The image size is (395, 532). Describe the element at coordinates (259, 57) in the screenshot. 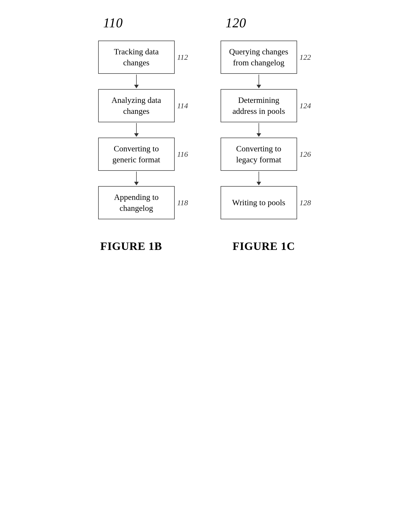

I see `box-122: Querying changes from changelog` at that location.